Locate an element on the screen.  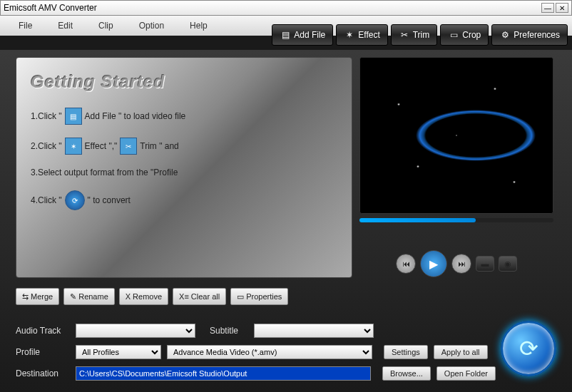
settings-button: Settings is located at coordinates (406, 352).